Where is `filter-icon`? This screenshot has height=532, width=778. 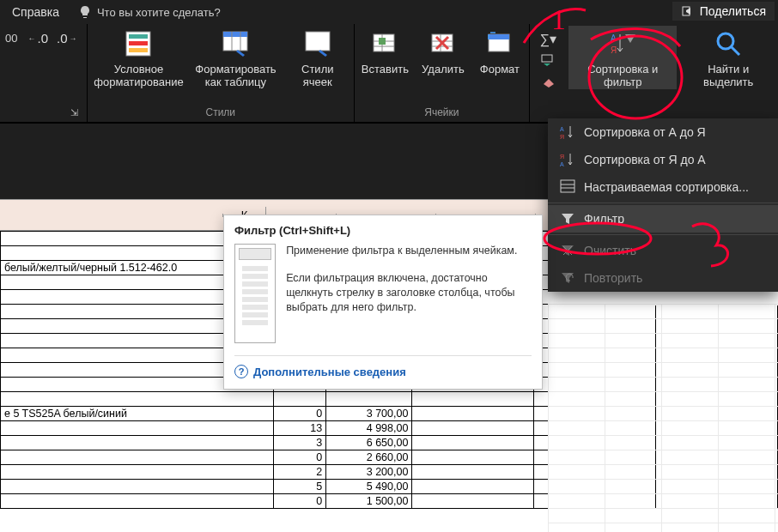 filter-icon is located at coordinates (568, 219).